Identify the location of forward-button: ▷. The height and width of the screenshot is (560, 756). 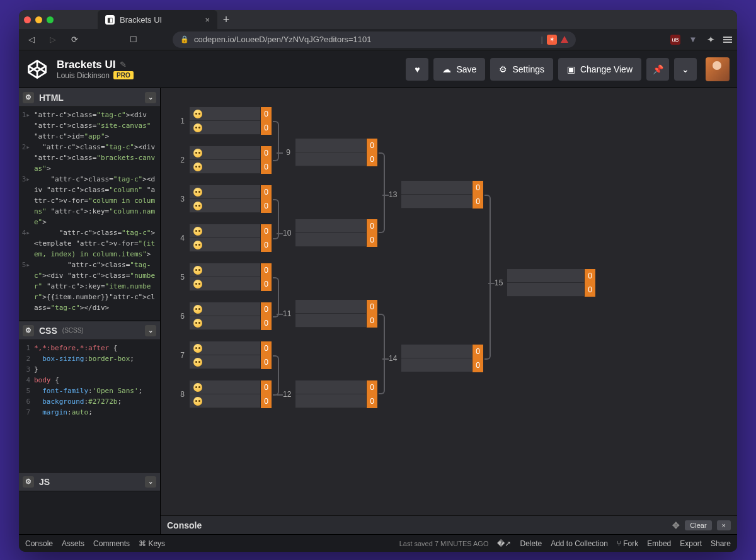
(53, 40).